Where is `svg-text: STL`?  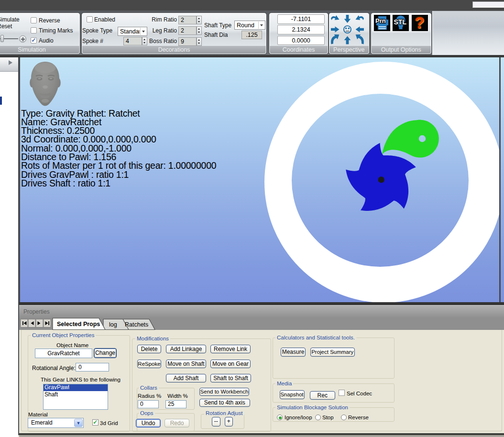 svg-text: STL is located at coordinates (400, 22).